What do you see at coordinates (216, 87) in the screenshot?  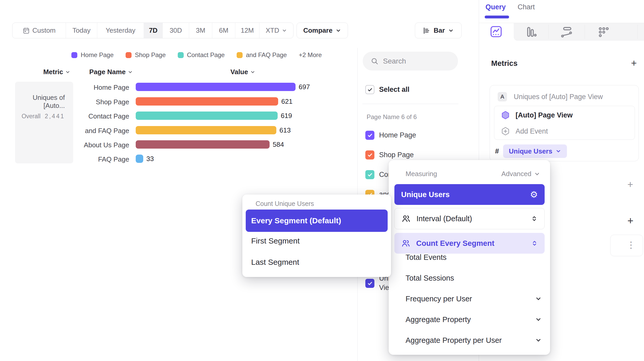 I see `bar-home-page` at bounding box center [216, 87].